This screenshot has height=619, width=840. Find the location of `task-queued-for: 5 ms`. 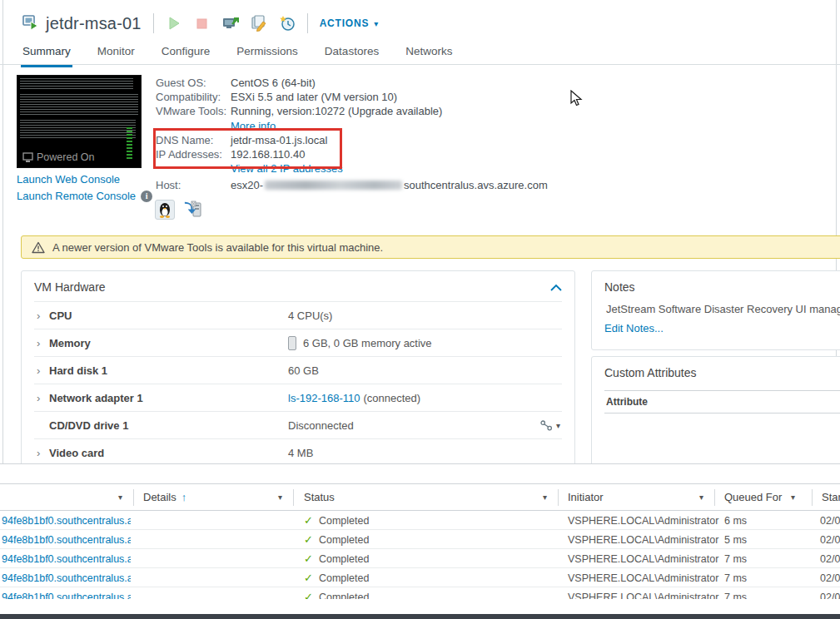

task-queued-for: 5 ms is located at coordinates (736, 539).